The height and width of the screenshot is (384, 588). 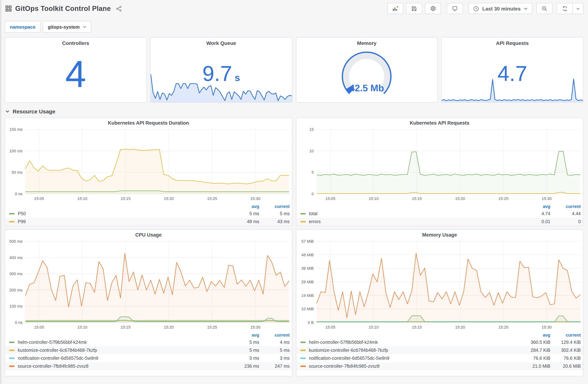 I want to click on panel-api-requests: API Requests 4.7, so click(x=512, y=70).